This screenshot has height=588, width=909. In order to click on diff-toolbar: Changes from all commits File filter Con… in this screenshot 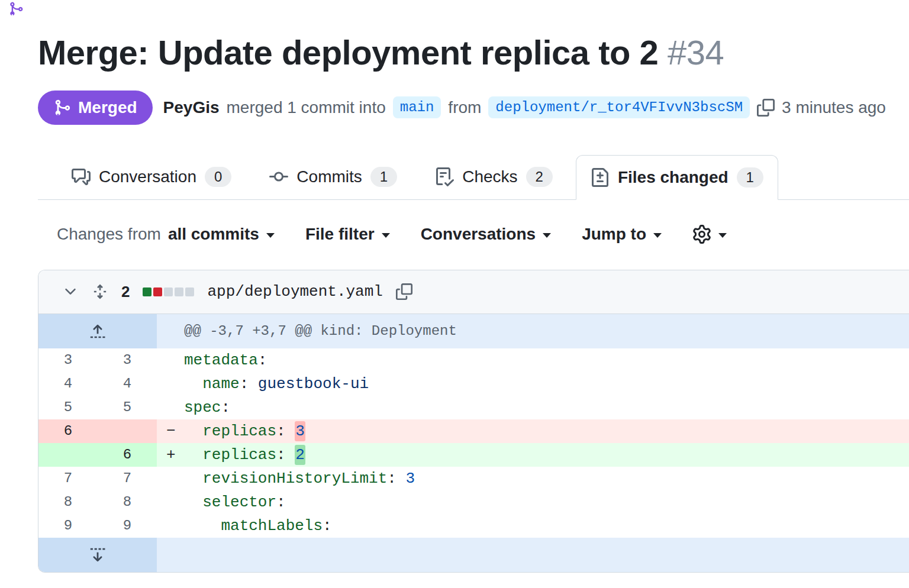, I will do `click(483, 234)`.